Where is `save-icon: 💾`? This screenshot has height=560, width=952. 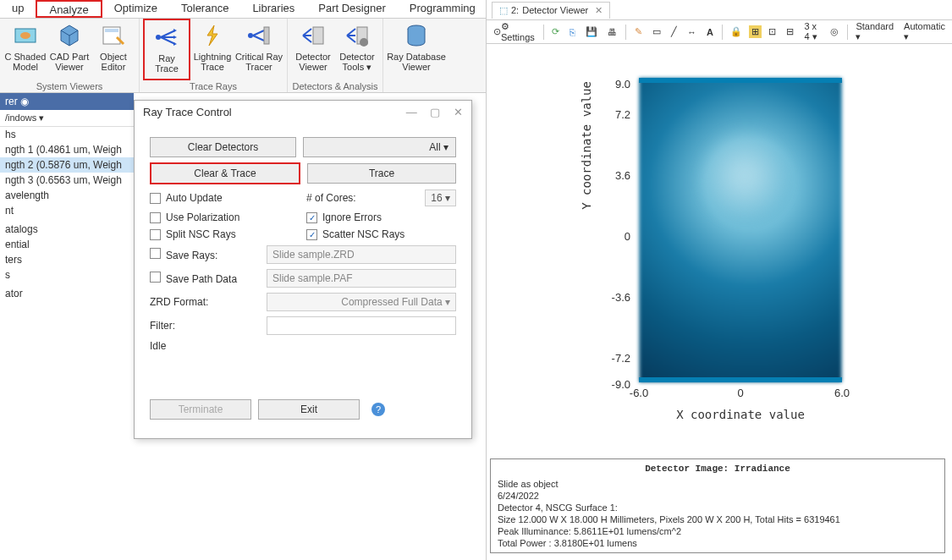 save-icon: 💾 is located at coordinates (592, 32).